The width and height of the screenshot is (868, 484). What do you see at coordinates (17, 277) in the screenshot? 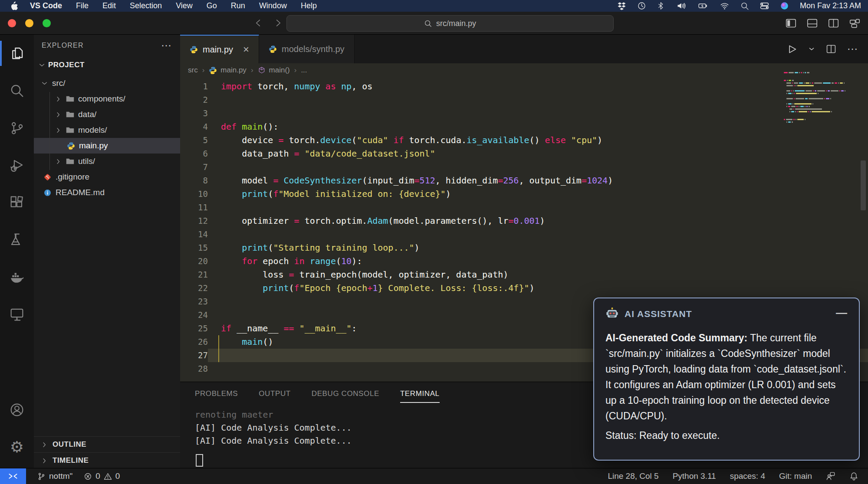
I see `activity-docker` at bounding box center [17, 277].